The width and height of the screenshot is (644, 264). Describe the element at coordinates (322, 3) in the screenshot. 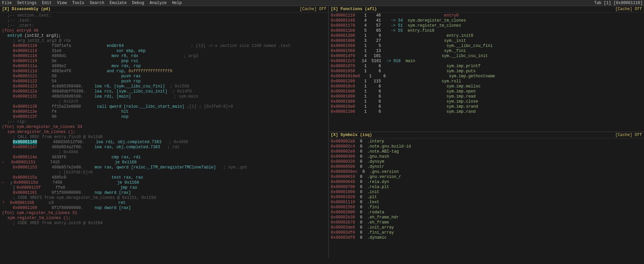

I see `menu-bar: File Settings Edit View Tools Search Emu…` at that location.